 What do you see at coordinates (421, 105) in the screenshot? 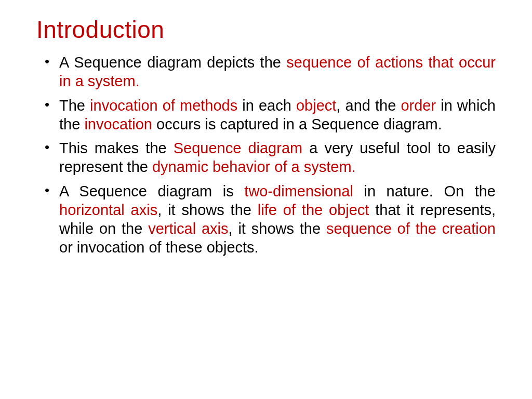
I see `bullet-text-part: order` at bounding box center [421, 105].